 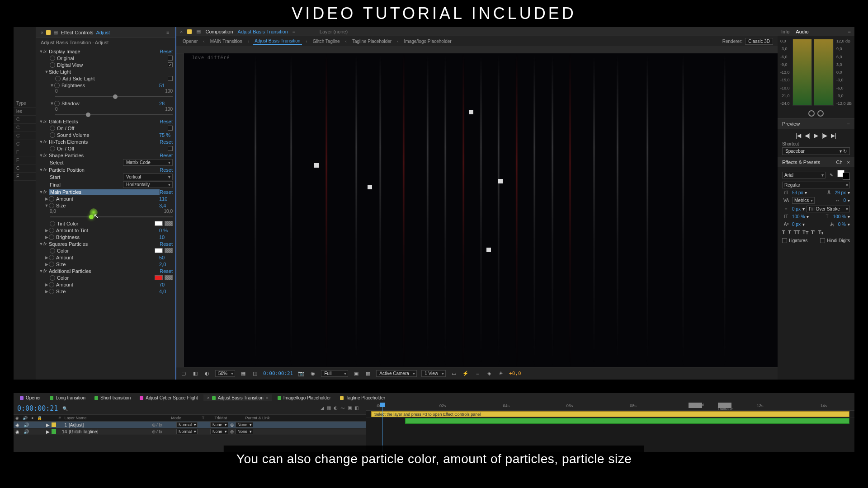 I want to click on motion-blur-icon: ◐, so click(x=335, y=408).